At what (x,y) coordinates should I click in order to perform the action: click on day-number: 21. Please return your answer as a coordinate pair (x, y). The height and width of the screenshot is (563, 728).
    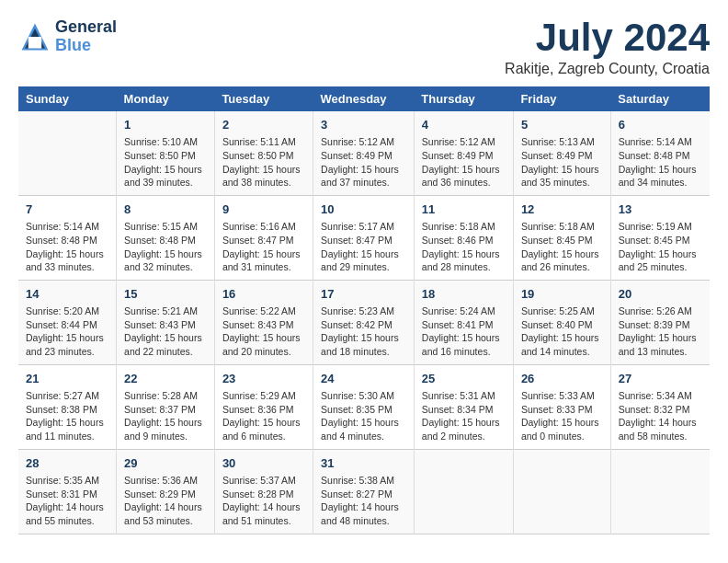
    Looking at the image, I should click on (67, 379).